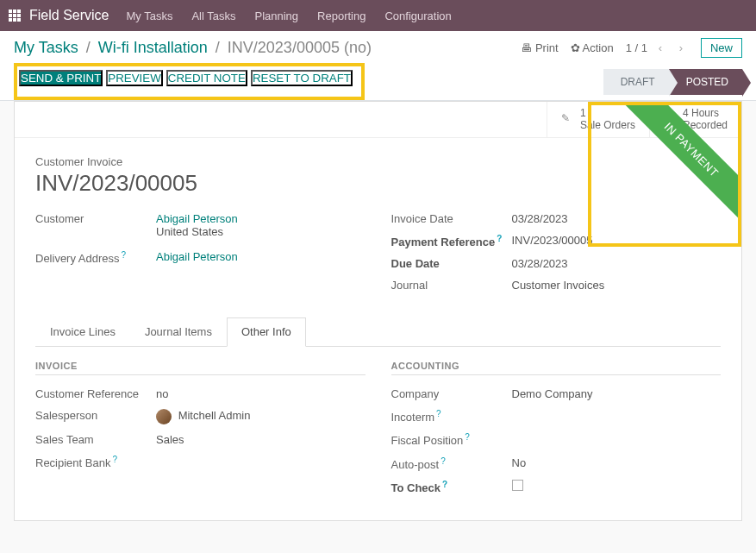 Image resolution: width=756 pixels, height=553 pixels. Describe the element at coordinates (636, 82) in the screenshot. I see `status-draft: DRAFT` at that location.